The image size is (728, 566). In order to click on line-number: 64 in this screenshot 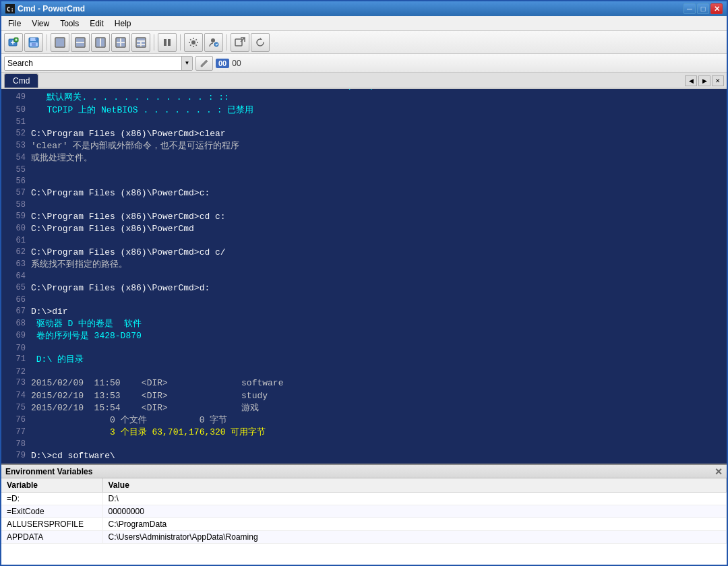, I will do `click(15, 276)`.